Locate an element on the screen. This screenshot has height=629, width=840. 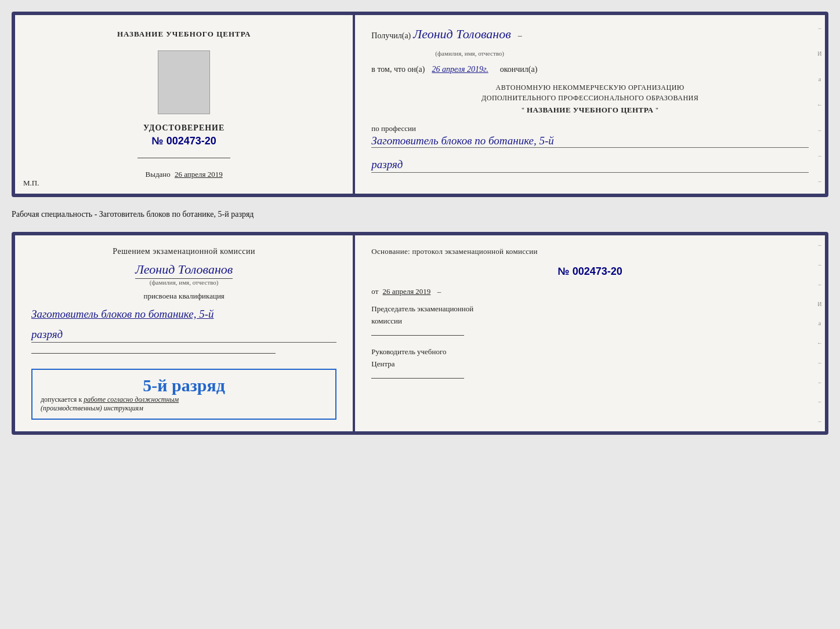
profession-text: Заготовитель блоков по ботанике, 5-й is located at coordinates (590, 141).